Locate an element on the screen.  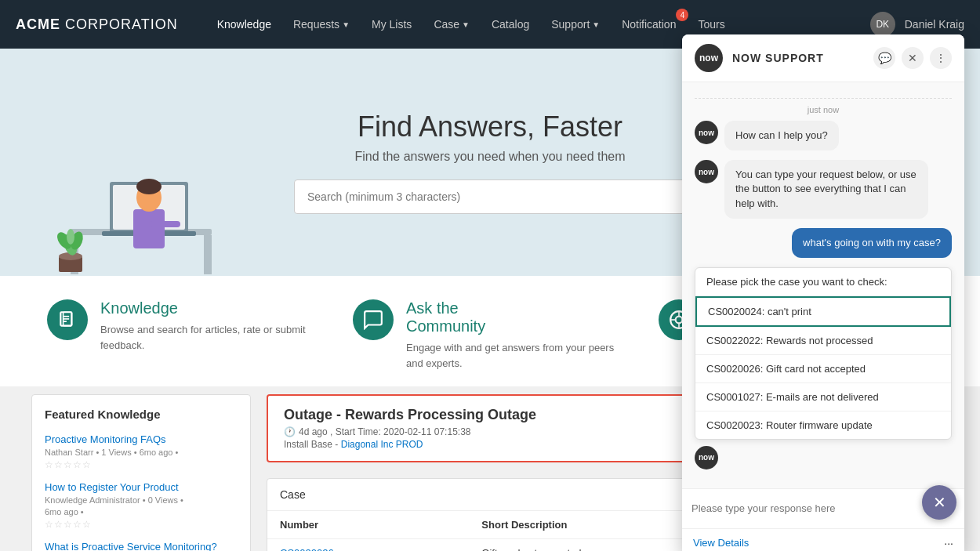
chat-bot-msg-0: now How can I help you? is located at coordinates (823, 136).